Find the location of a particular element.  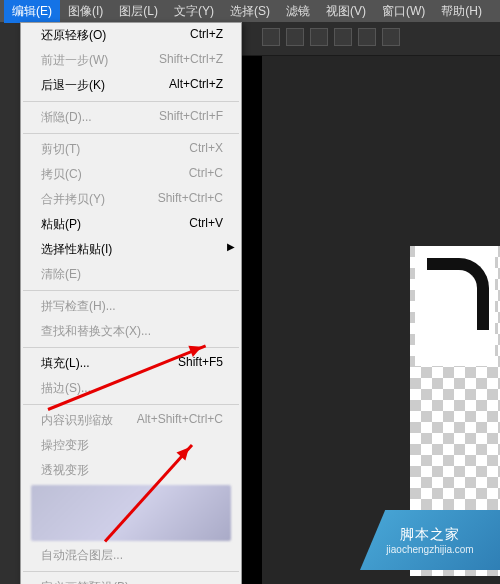

watermark-title: 脚本之家 is located at coordinates (430, 535).